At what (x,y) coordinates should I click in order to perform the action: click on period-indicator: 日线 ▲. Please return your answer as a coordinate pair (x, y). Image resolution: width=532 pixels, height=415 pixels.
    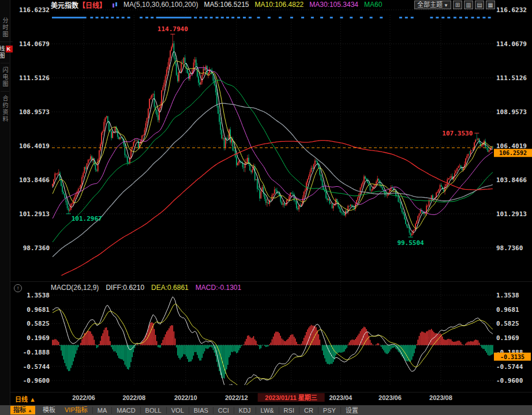
    Looking at the image, I should click on (25, 399).